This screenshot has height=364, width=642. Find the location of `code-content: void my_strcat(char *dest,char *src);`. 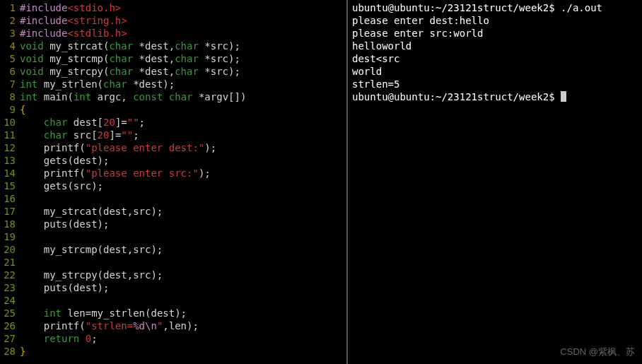

code-content: void my_strcat(char *dest,char *src); is located at coordinates (130, 46).